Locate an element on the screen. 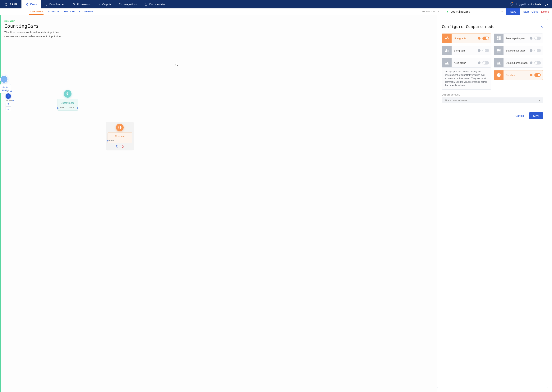 Image resolution: width=552 pixels, height=392 pixels. compare-node: Compare DATA is located at coordinates (120, 136).